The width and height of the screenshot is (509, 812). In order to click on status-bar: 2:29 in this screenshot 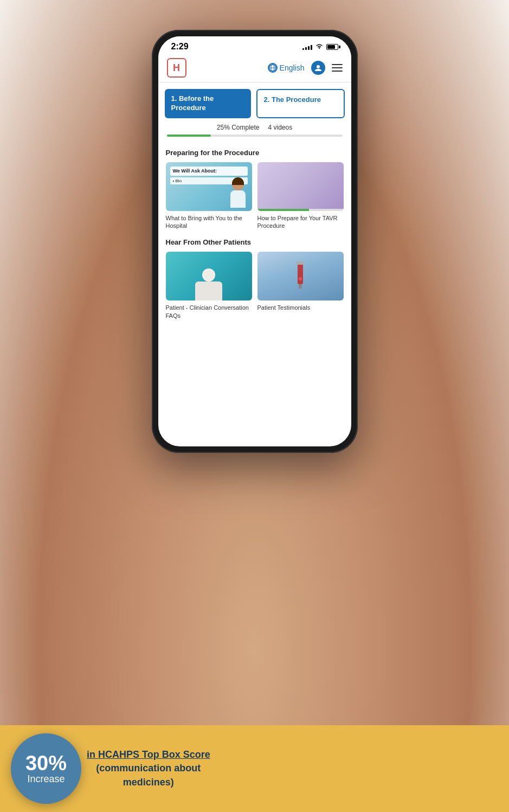, I will do `click(255, 45)`.